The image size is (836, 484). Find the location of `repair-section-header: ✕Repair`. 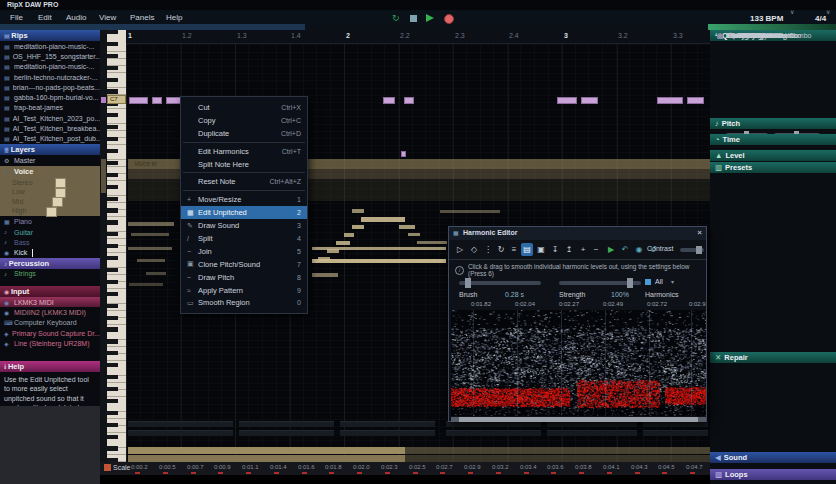

repair-section-header: ✕Repair is located at coordinates (773, 358).